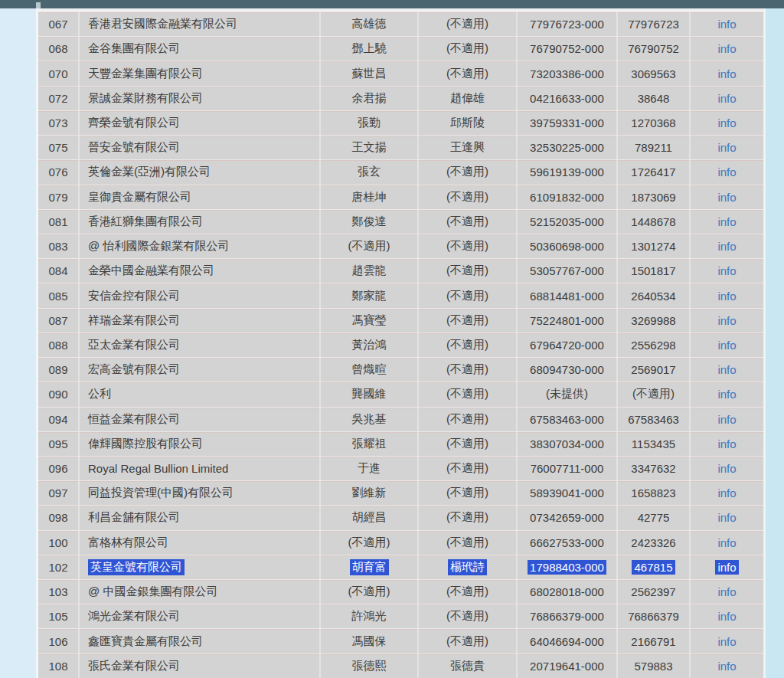 The height and width of the screenshot is (678, 784). I want to click on table-row: 079 皇御貴金屬有限公司 唐桂坤 (不適用) 61091832-000 187…, so click(401, 197).